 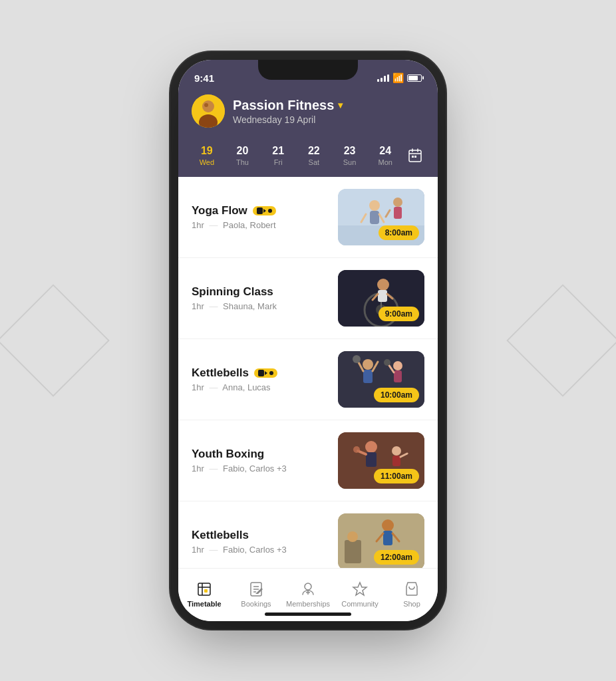 I want to click on signal-icon, so click(x=383, y=78).